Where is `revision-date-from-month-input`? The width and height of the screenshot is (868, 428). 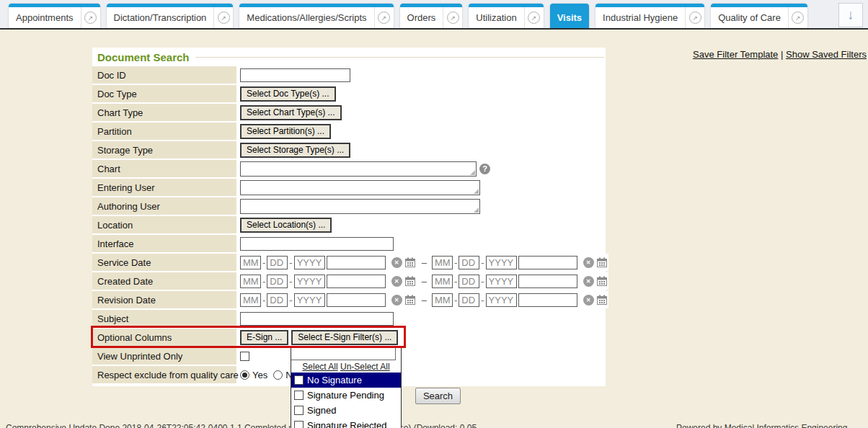
revision-date-from-month-input is located at coordinates (251, 300).